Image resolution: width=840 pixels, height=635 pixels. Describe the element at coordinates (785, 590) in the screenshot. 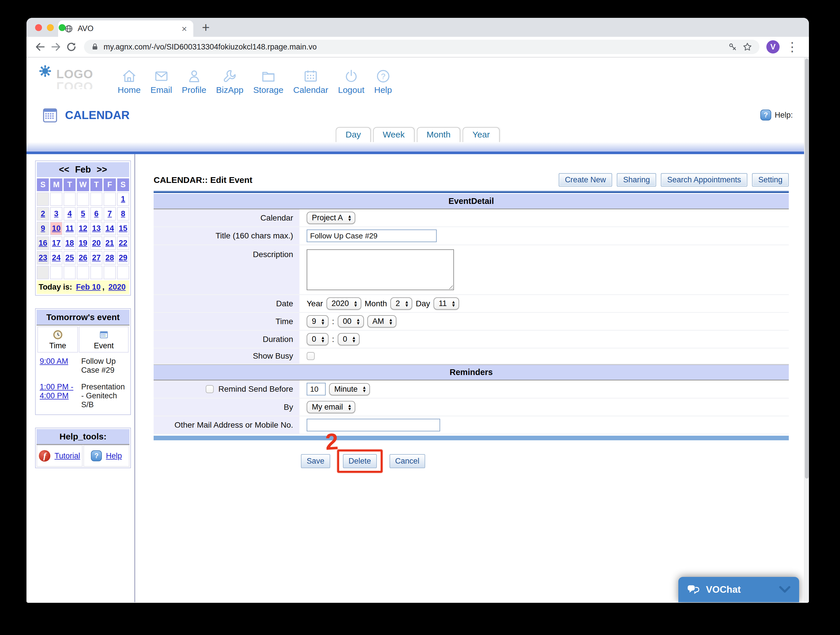

I see `chevron-down-icon` at that location.